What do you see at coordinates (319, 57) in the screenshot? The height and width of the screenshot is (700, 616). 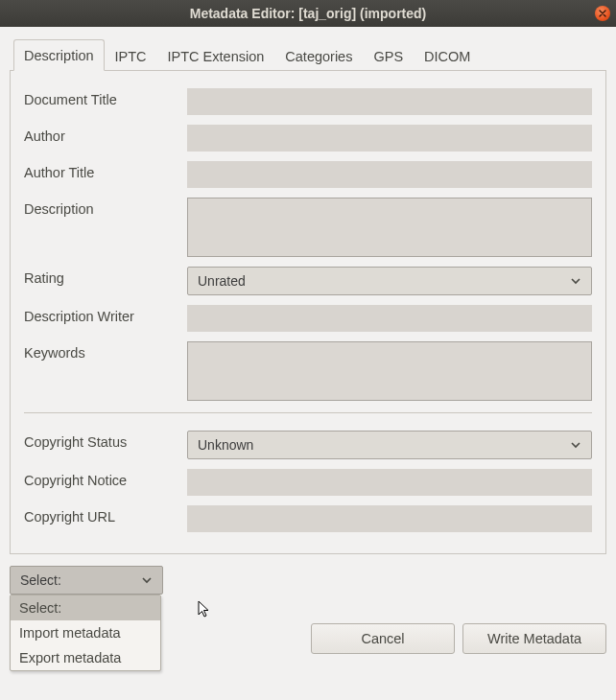 I see `tab-label: Categories` at bounding box center [319, 57].